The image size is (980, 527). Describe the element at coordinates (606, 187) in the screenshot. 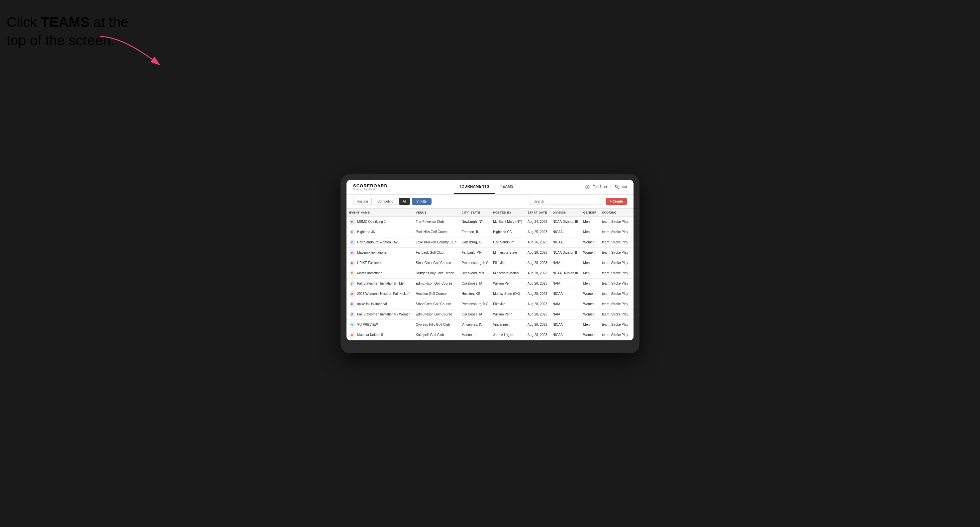

I see `nav-right: Test User | Sign out` at that location.